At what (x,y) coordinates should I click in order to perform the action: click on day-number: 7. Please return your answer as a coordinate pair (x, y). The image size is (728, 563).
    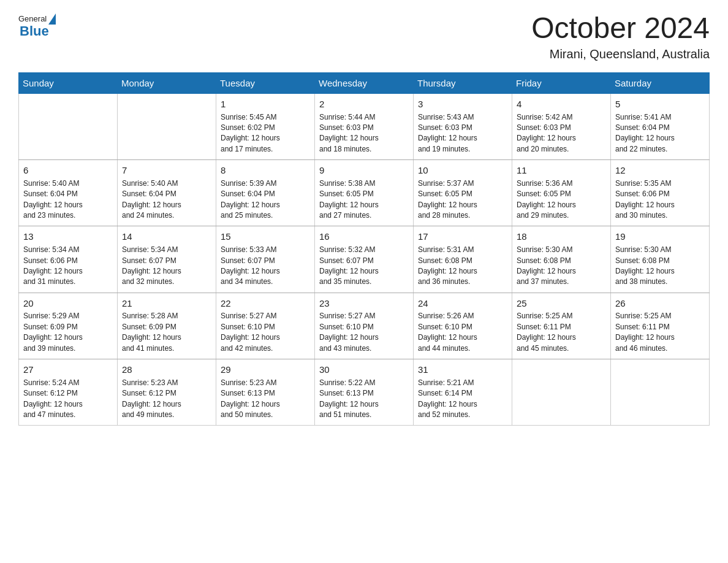
    Looking at the image, I should click on (167, 170).